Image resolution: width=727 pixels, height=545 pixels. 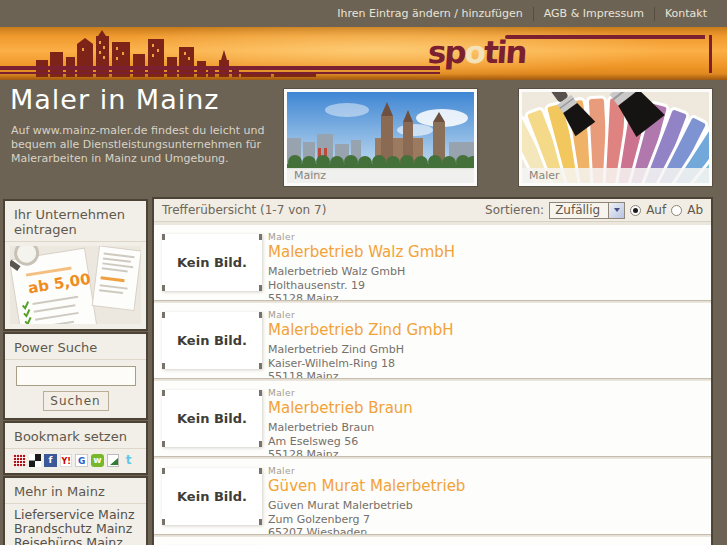 What do you see at coordinates (362, 252) in the screenshot?
I see `entry-title-link: Malerbetrieb Walz GmbH` at bounding box center [362, 252].